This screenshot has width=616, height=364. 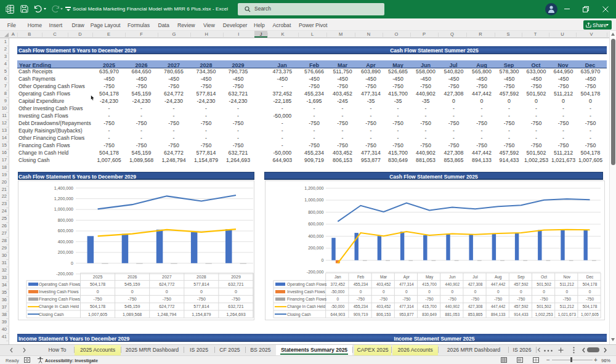 What do you see at coordinates (498, 314) in the screenshot?
I see `svg-text: 894,133` at bounding box center [498, 314].